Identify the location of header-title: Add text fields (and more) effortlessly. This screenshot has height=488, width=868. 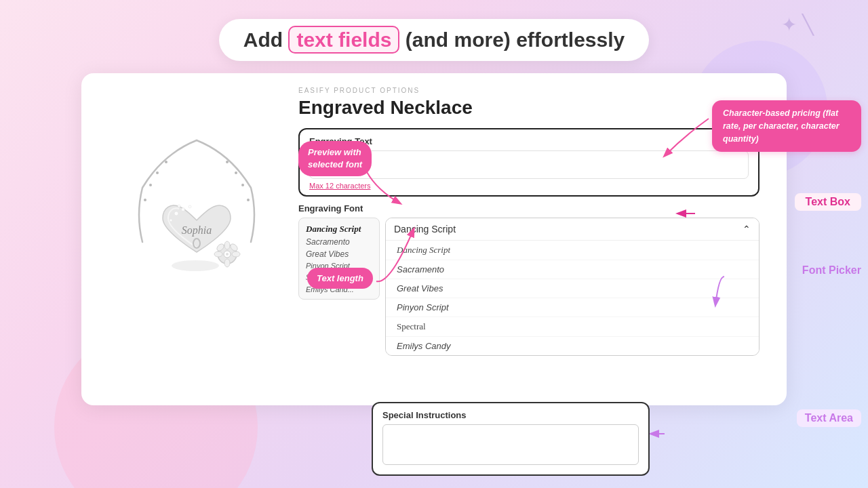
(434, 40).